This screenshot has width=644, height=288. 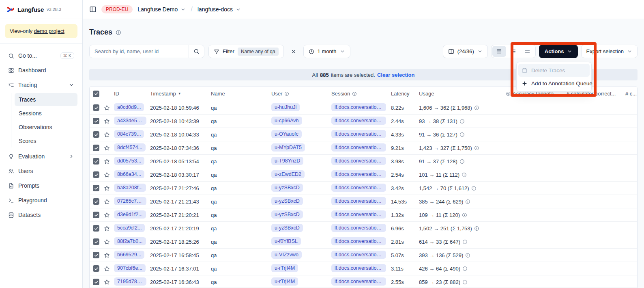 I want to click on trace-id-badge: 084c739..., so click(x=129, y=134).